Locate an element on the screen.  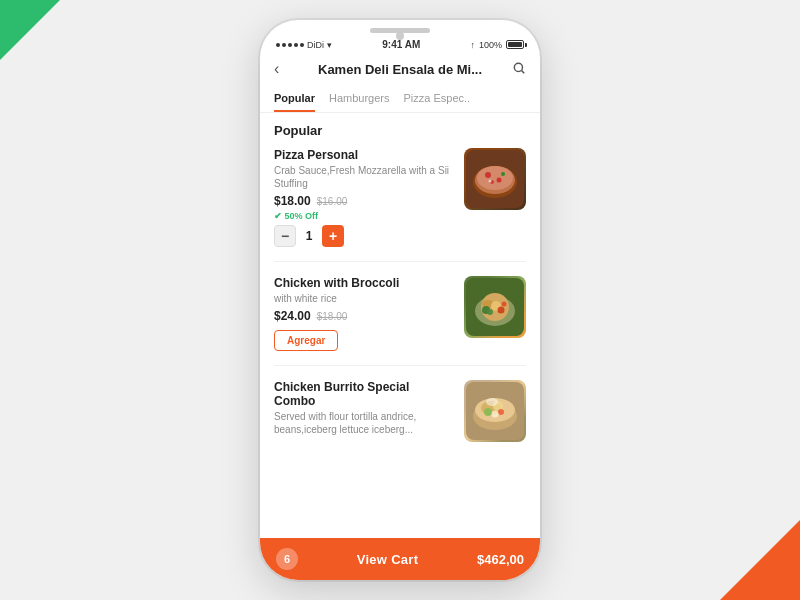
phone-top is located at coordinates (400, 28).